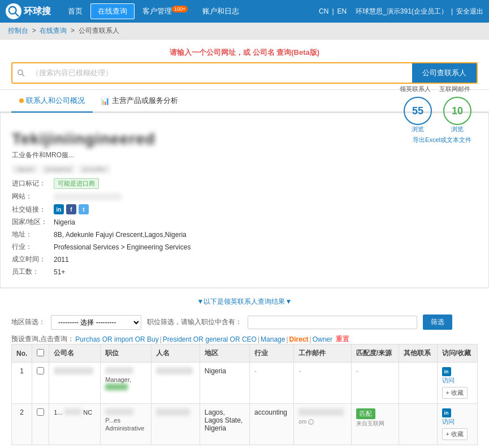 The height and width of the screenshot is (448, 489). I want to click on breadcrumb-dashboard: 控制台, so click(18, 31).